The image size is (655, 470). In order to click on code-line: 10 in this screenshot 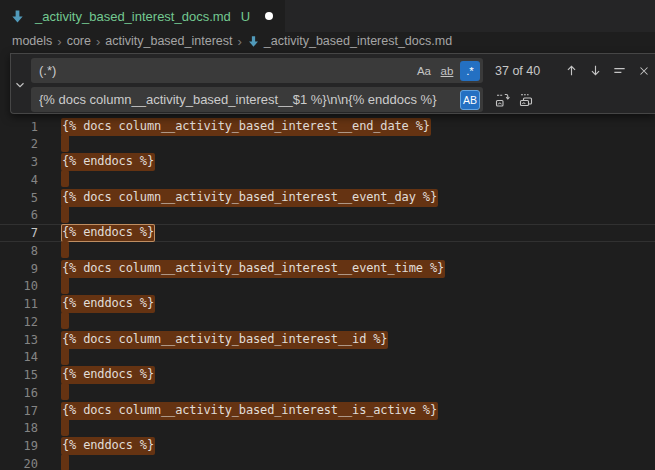, I will do `click(328, 287)`.